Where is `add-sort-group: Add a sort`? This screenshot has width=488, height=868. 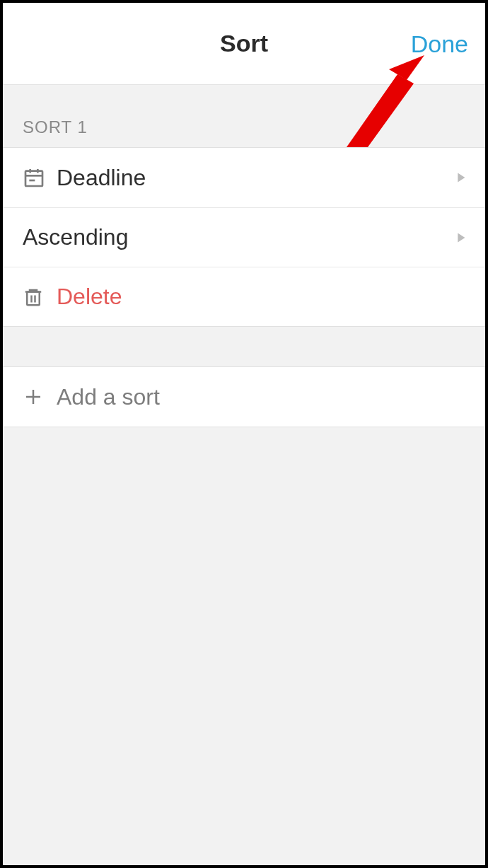 add-sort-group: Add a sort is located at coordinates (244, 397).